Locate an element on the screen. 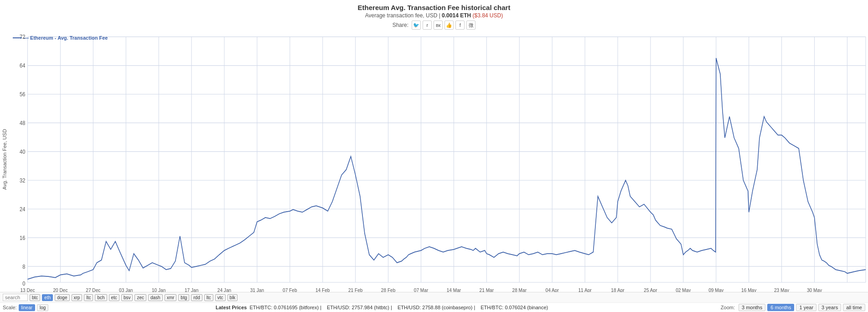 The width and height of the screenshot is (868, 312). svg-text: 0 is located at coordinates (24, 284).